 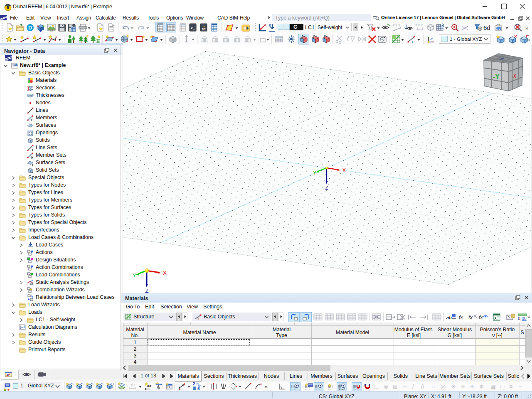 I want to click on svg-text: ab, so click(x=449, y=318).